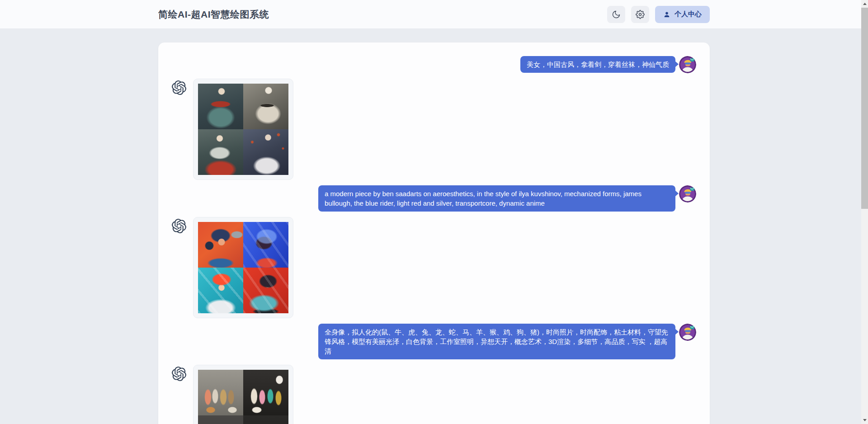  Describe the element at coordinates (864, 4) in the screenshot. I see `scrollbar-up-arrow` at that location.